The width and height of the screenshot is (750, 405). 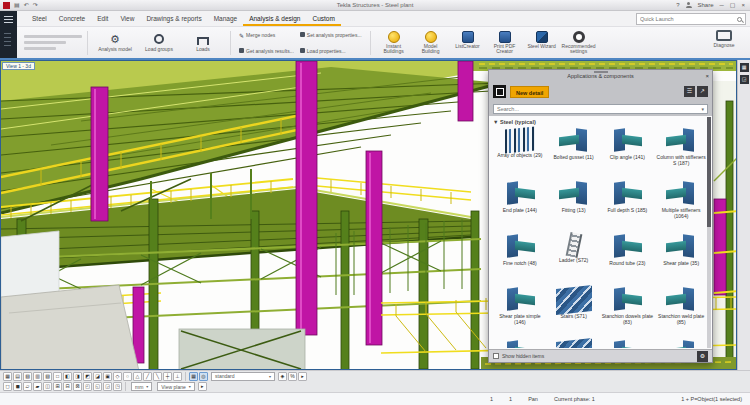 I want to click on component-item: Fitting (13), so click(x=574, y=205).